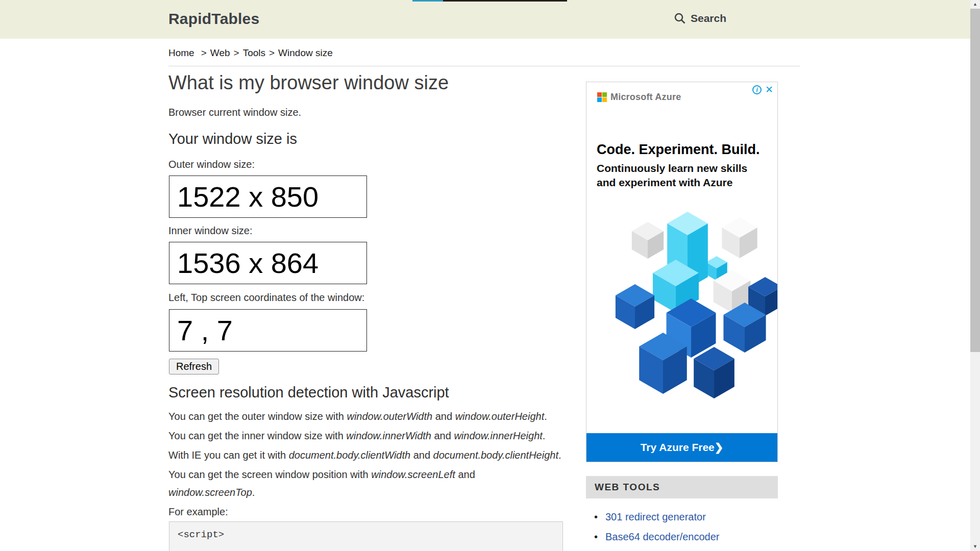 This screenshot has width=980, height=551. Describe the element at coordinates (309, 393) in the screenshot. I see `detection-heading: Screen resolution detection with Javascr…` at that location.